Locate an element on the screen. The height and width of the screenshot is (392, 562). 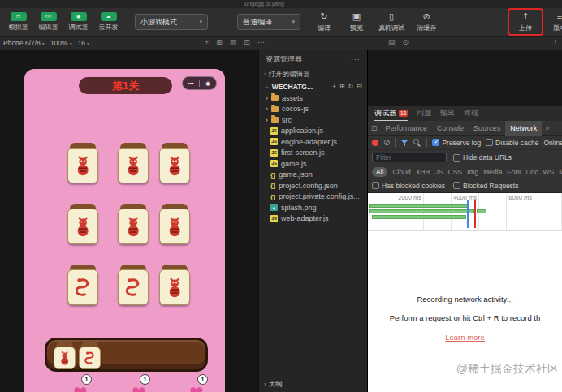
chip-js: JS is located at coordinates (439, 172).